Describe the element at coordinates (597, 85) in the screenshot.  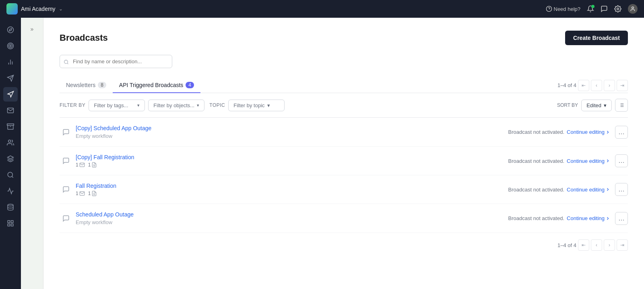
I see `page-prev-button: ‹` at that location.